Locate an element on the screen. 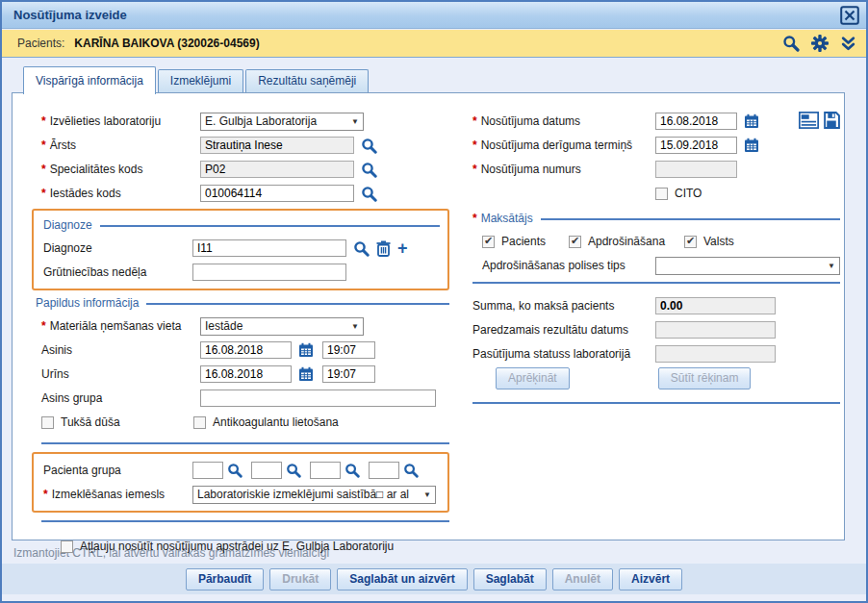 This screenshot has width=868, height=603. exam-reason-label: Izmeklēšanas iemesls is located at coordinates (108, 494).